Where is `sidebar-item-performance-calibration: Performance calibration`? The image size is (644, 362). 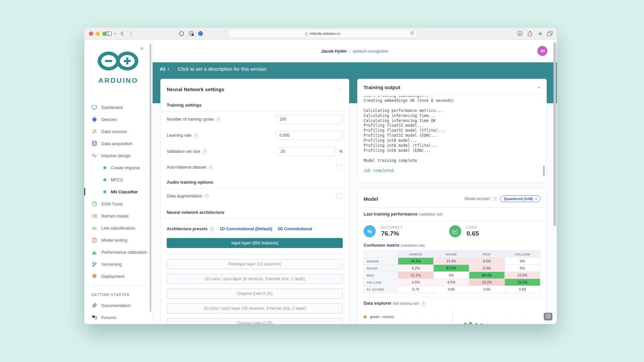 sidebar-item-performance-calibration: Performance calibration is located at coordinates (118, 252).